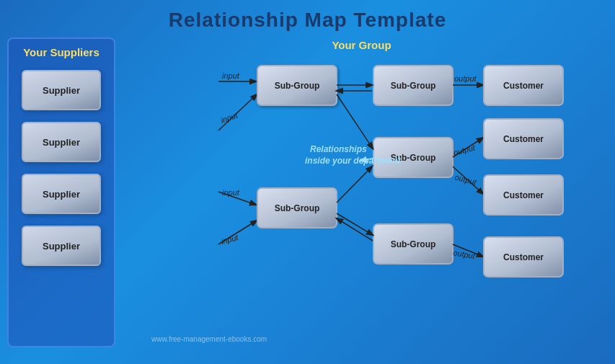 The width and height of the screenshot is (615, 364). I want to click on suppliers-header: Your Suppliers, so click(61, 52).